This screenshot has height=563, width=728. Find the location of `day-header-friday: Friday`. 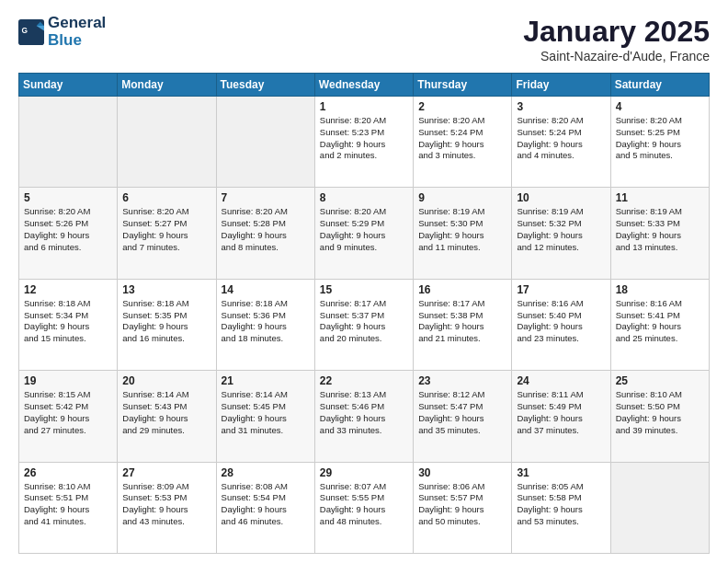

day-header-friday: Friday is located at coordinates (561, 85).